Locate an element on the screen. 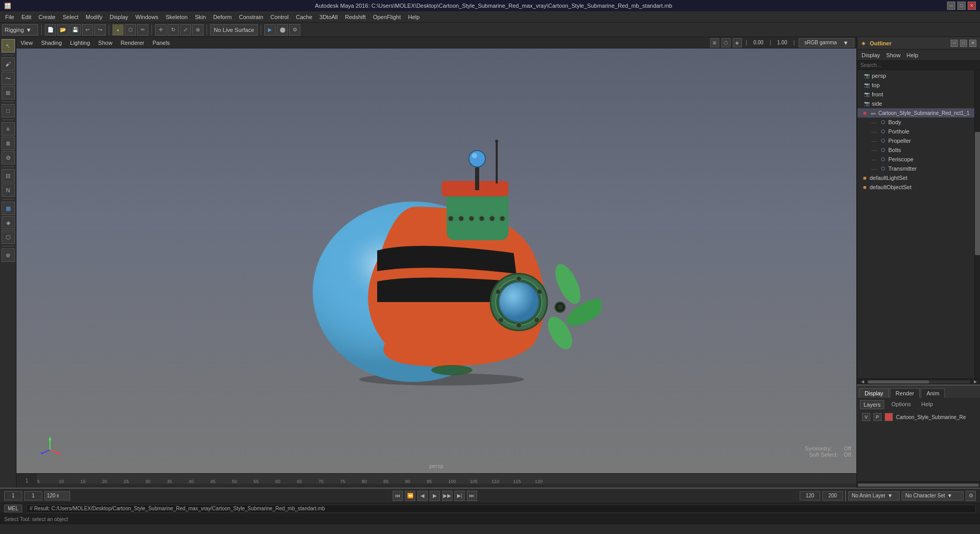  timeline-ruler: 5 10 15 20 25 30 35 40 45 50 55 60 65 70… is located at coordinates (447, 479).